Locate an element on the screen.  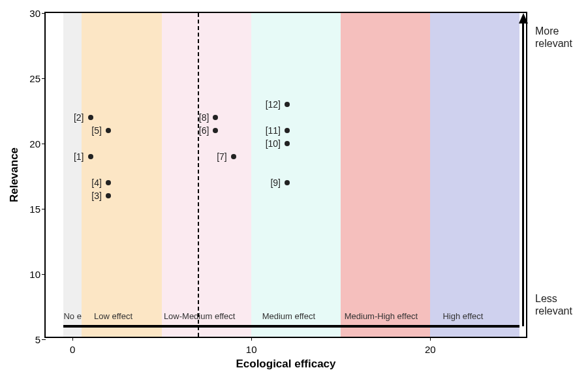
data-point-label: [11] is located at coordinates (274, 131).